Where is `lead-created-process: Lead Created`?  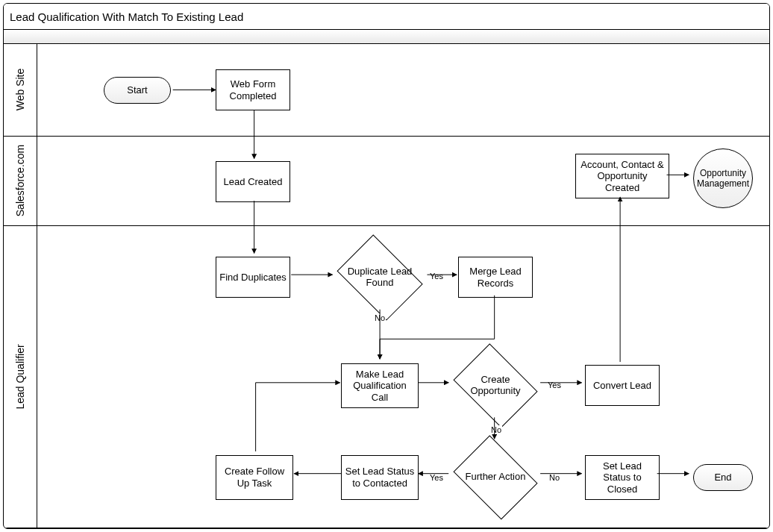 lead-created-process: Lead Created is located at coordinates (253, 182).